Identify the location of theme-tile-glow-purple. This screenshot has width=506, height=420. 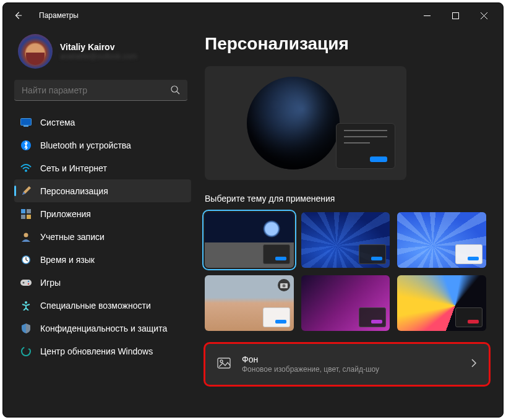
(346, 303).